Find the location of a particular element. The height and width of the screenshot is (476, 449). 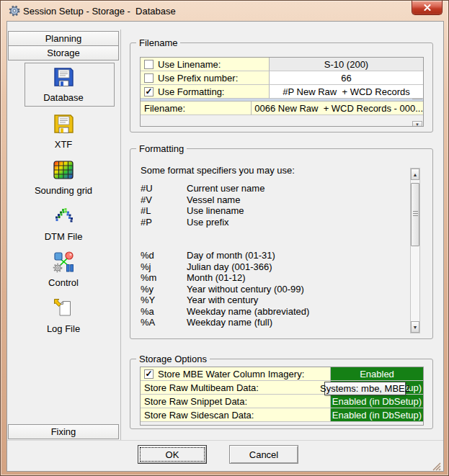

use-prefix-checkbox is located at coordinates (148, 78).